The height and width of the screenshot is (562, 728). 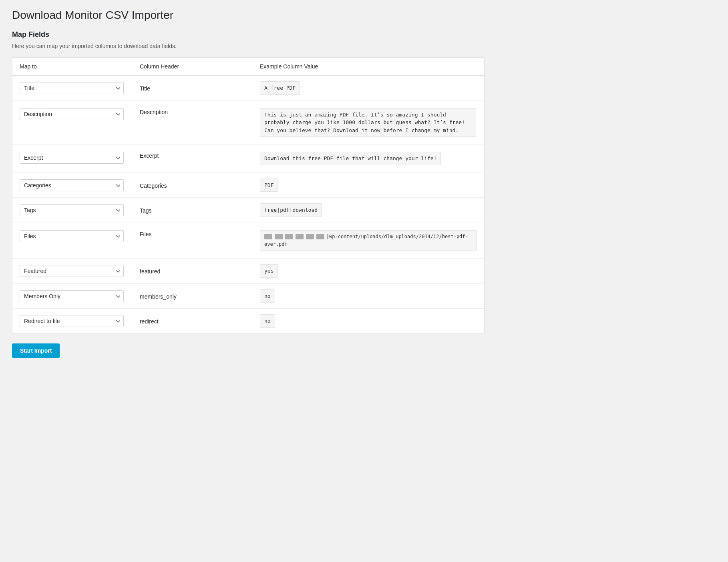 What do you see at coordinates (72, 158) in the screenshot?
I see `map-select-excerpt: Title Description Excerpt Categories Tag…` at bounding box center [72, 158].